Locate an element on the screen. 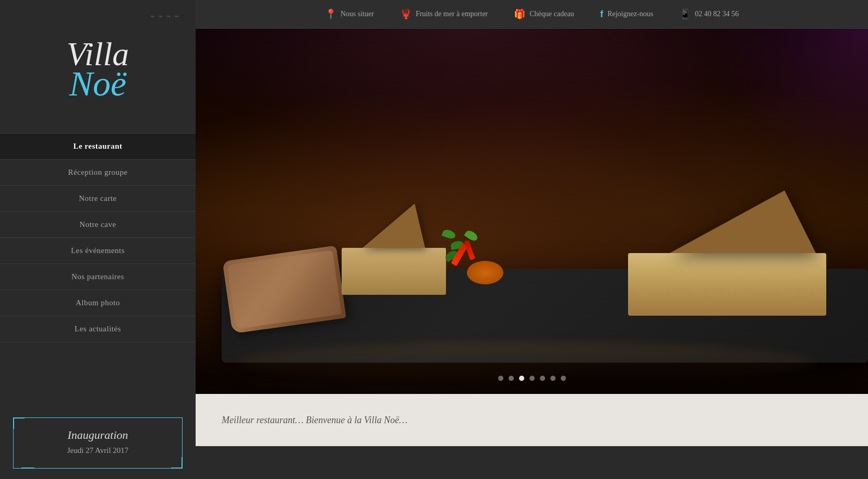 The width and height of the screenshot is (868, 479). inauguration-date: Jeudi 27 Avril 2017 is located at coordinates (98, 451).